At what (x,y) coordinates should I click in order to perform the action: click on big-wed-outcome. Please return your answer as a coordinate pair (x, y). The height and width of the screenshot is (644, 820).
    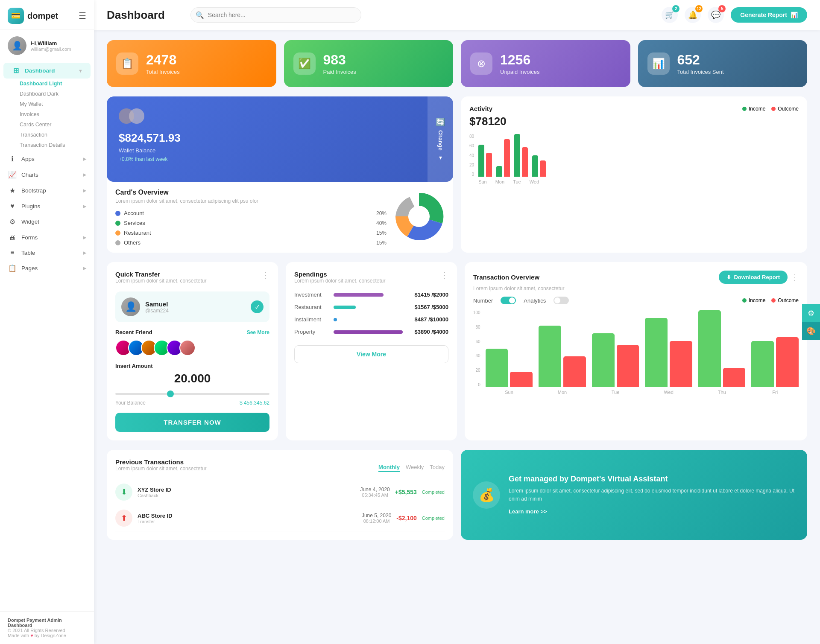
    Looking at the image, I should click on (681, 364).